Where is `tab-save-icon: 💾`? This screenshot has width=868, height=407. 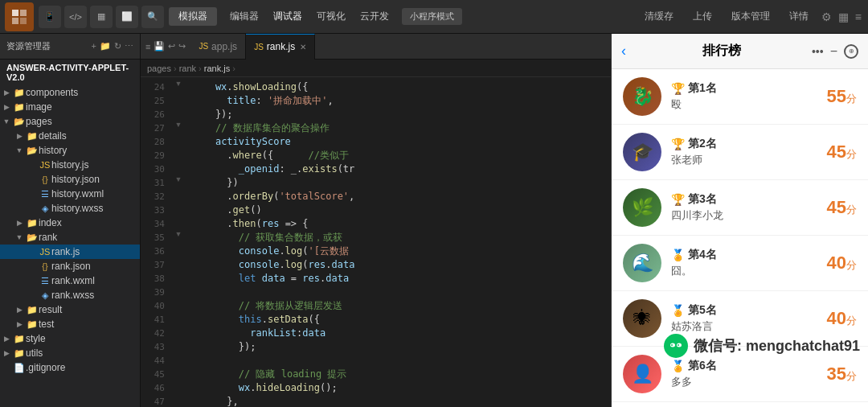
tab-save-icon: 💾 is located at coordinates (159, 47).